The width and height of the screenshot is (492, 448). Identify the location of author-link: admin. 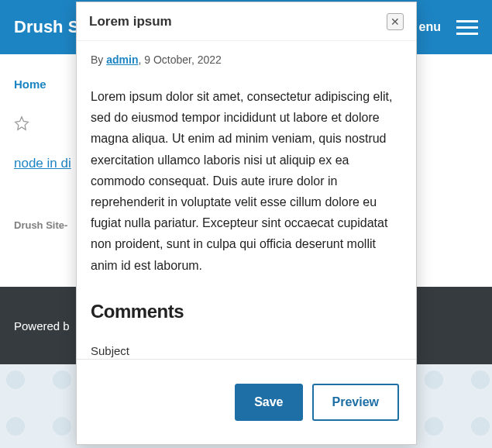
(122, 60).